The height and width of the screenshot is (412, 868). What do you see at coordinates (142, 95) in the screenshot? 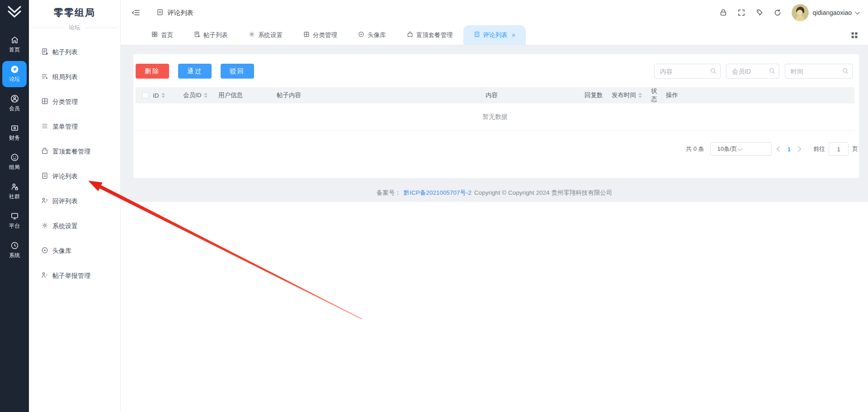
I see `table-header-select` at bounding box center [142, 95].